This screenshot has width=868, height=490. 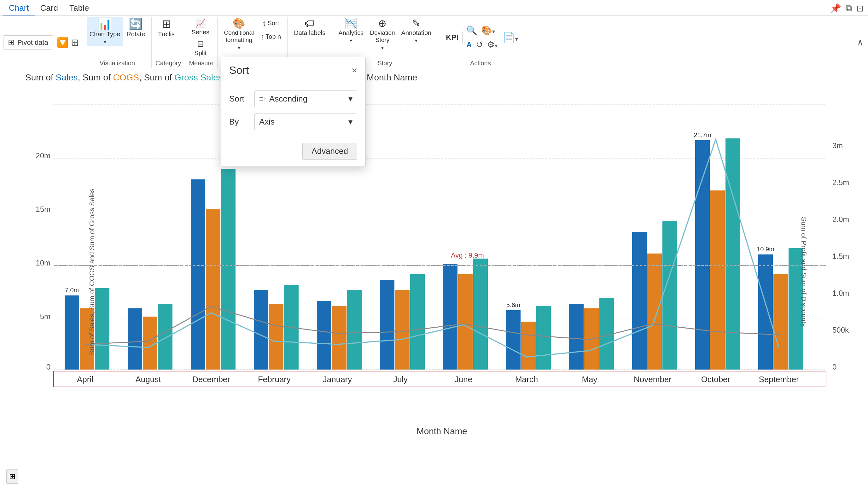 I want to click on sort-dropdown: ≡↑ Ascending ▾, so click(x=306, y=99).